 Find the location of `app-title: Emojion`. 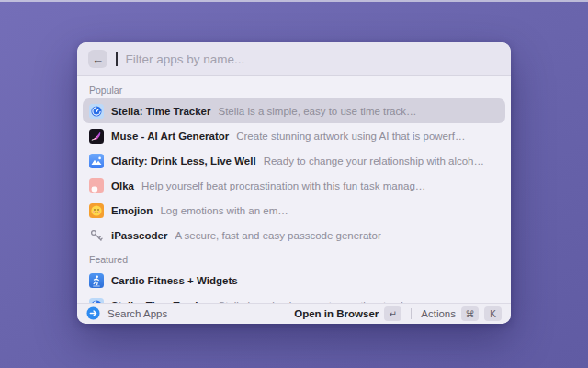

app-title: Emojion is located at coordinates (132, 211).